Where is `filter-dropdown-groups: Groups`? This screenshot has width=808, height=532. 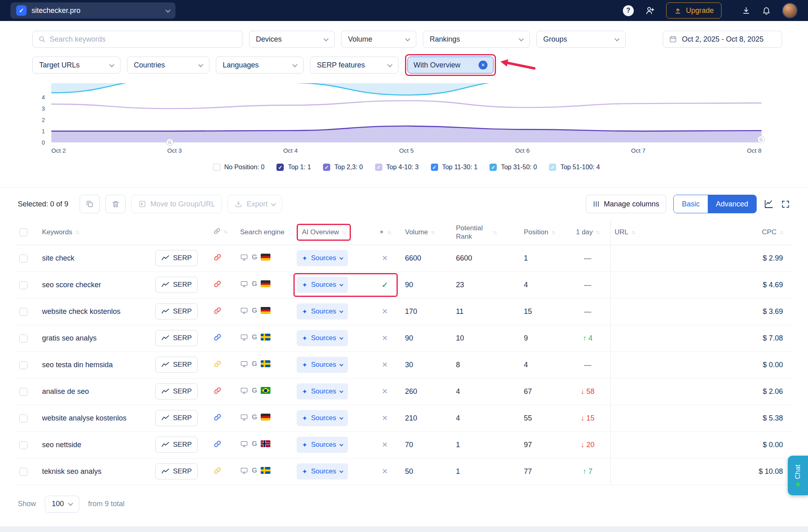
filter-dropdown-groups: Groups is located at coordinates (581, 39).